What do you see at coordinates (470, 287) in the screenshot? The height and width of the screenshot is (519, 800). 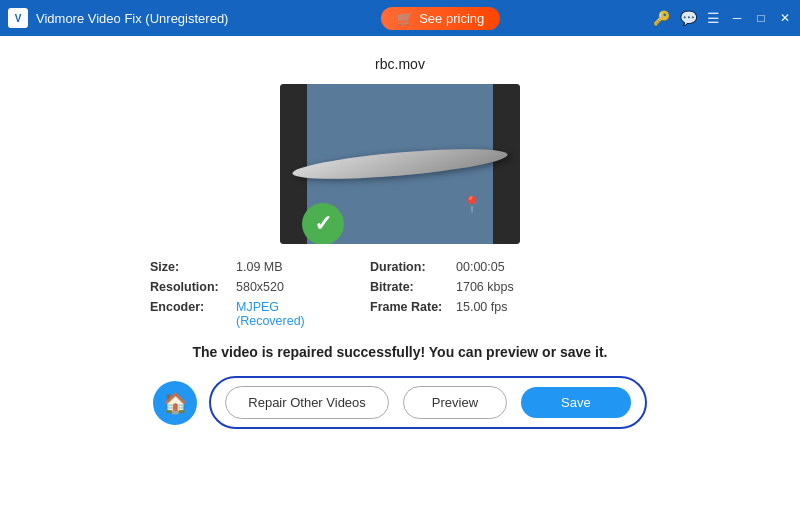 I see `bitrate-row: Bitrate: 1706 kbps` at bounding box center [470, 287].